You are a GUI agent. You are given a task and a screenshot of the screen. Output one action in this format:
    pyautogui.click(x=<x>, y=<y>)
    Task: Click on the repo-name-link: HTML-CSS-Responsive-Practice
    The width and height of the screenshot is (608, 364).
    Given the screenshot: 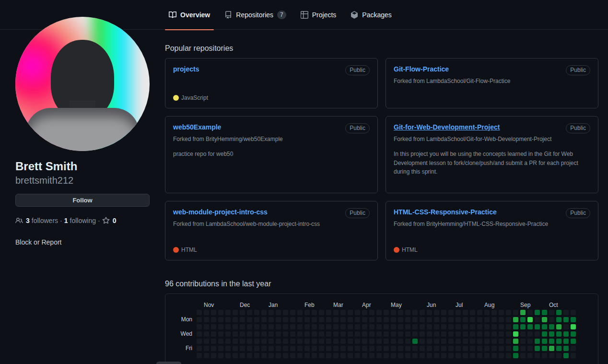 What is the action you would take?
    pyautogui.click(x=445, y=212)
    